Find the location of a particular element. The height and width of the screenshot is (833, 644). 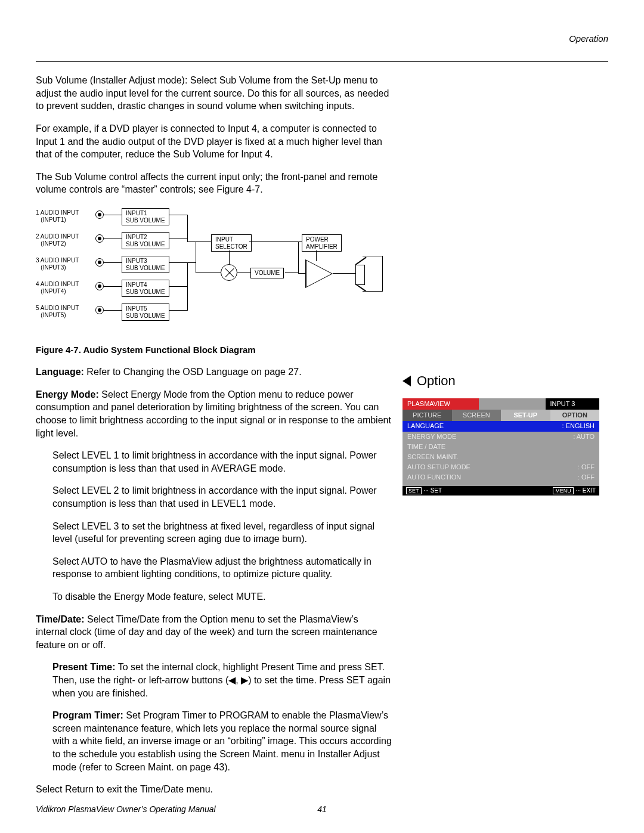

diagram-subvol-3: INPUT3 SUB VOLUME is located at coordinates (145, 265).